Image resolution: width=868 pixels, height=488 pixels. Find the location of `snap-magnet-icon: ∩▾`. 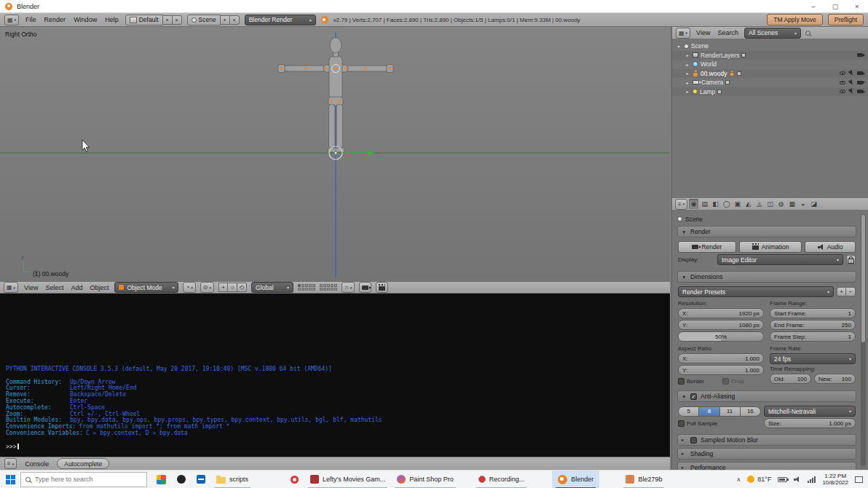

snap-magnet-icon: ∩▾ is located at coordinates (348, 287).